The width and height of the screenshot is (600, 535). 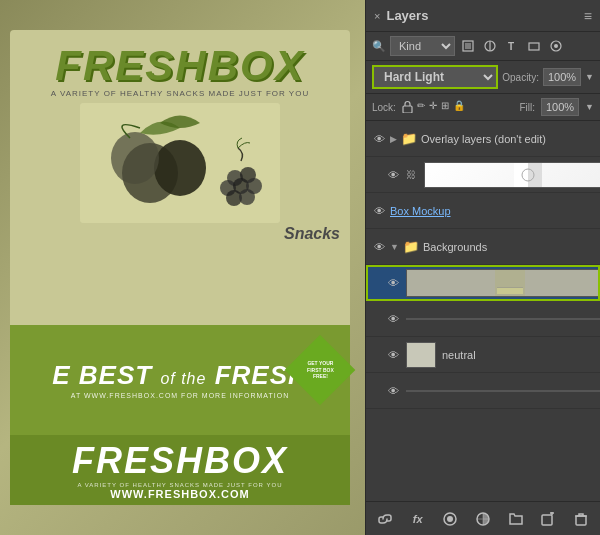 I want to click on panel-bottom-toolbar: fx, so click(x=483, y=518).